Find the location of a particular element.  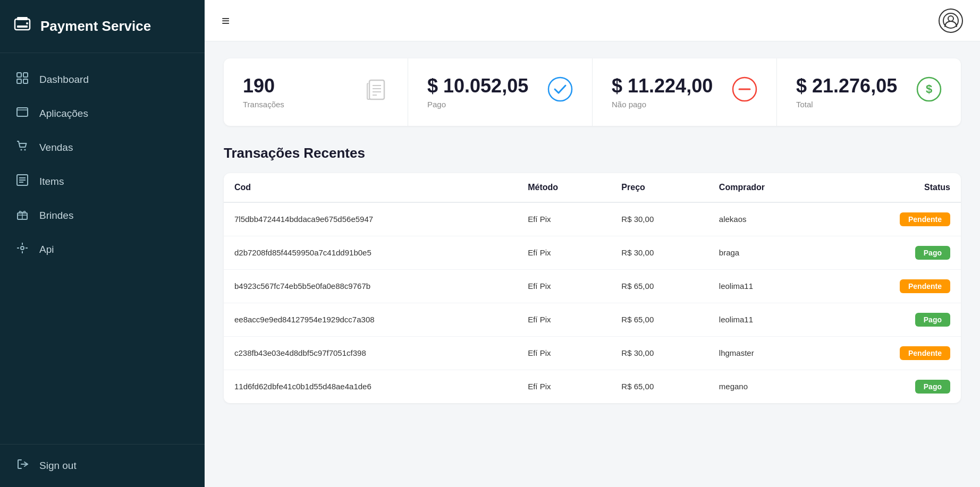

stat-card-pago: $ 10.052,05 Pago is located at coordinates (501, 92).